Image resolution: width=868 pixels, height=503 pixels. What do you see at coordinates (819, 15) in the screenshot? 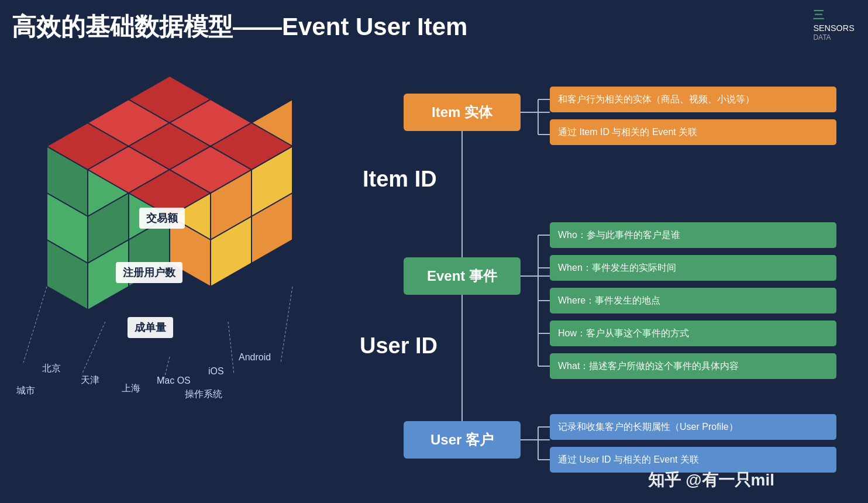
I see `svg-text: 三` at bounding box center [819, 15].